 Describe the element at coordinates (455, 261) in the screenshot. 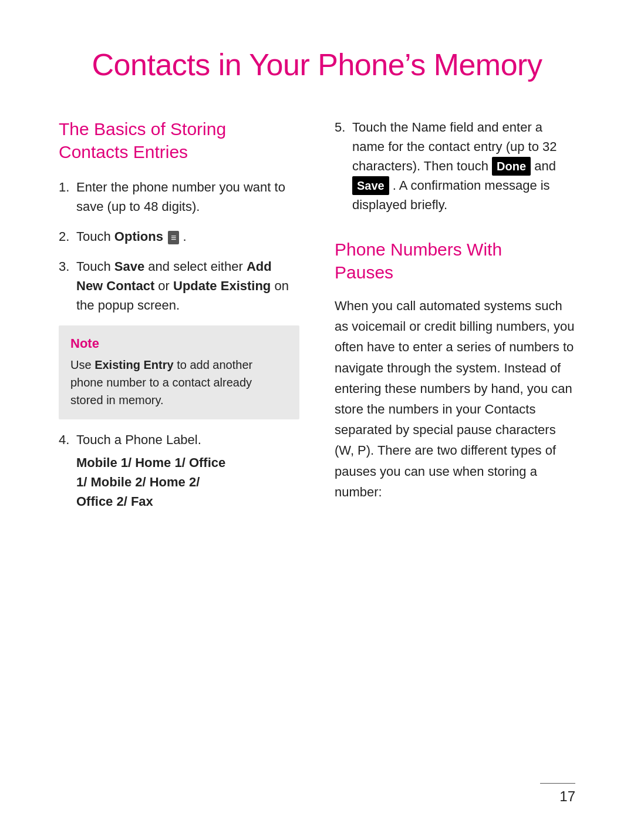

I see `phone-numbers-title: Phone Numbers With Pauses` at that location.